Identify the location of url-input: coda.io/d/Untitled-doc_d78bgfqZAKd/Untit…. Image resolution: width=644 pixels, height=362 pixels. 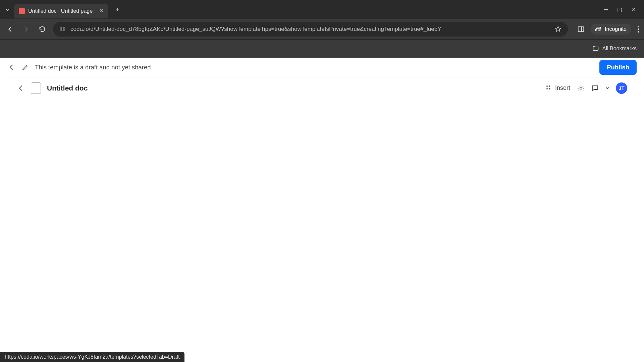
(311, 29).